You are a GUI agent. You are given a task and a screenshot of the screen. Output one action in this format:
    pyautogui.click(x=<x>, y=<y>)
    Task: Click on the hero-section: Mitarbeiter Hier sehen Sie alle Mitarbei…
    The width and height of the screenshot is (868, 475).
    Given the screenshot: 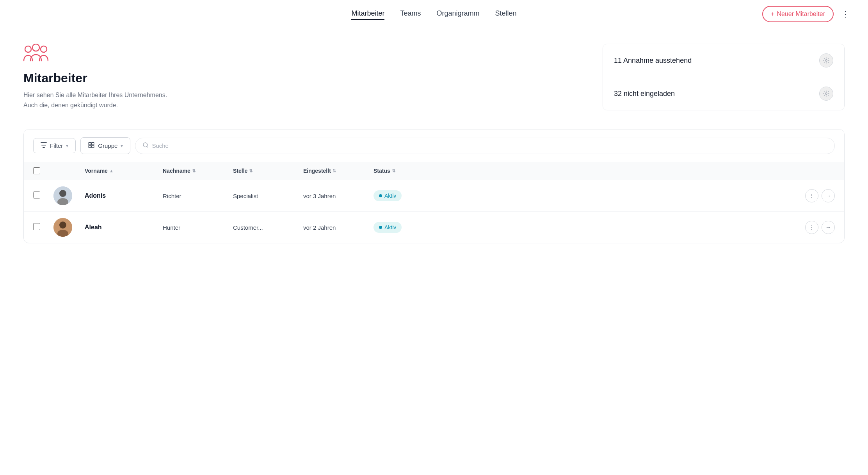 What is the action you would take?
    pyautogui.click(x=434, y=77)
    